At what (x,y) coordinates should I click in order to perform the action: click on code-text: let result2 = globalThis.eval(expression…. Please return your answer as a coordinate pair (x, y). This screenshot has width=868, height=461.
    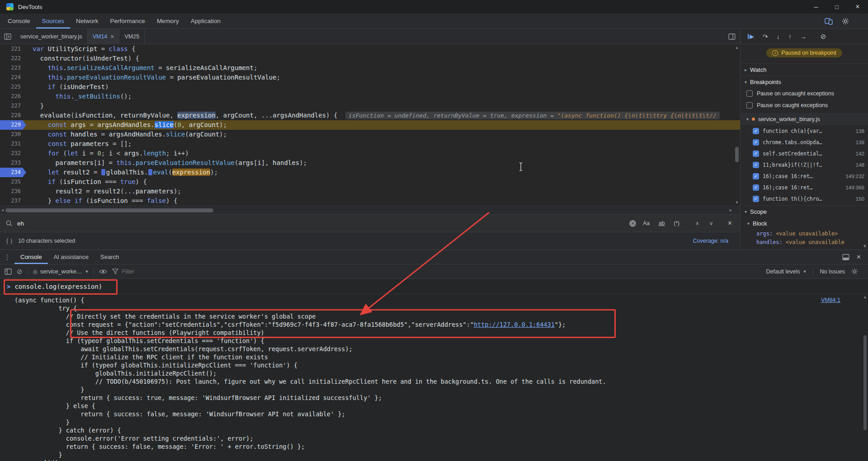
    Looking at the image, I should click on (383, 173).